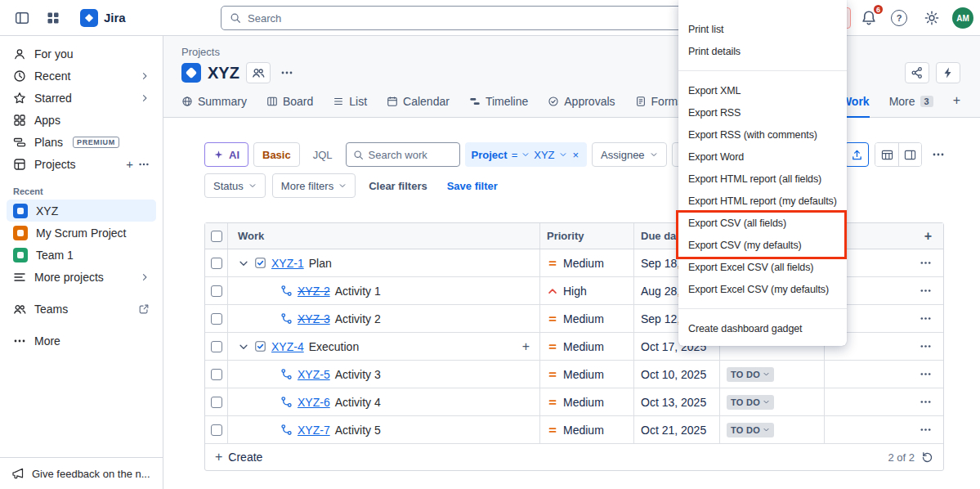 The image size is (980, 489). What do you see at coordinates (288, 263) in the screenshot?
I see `work-item-key: XYZ-1` at bounding box center [288, 263].